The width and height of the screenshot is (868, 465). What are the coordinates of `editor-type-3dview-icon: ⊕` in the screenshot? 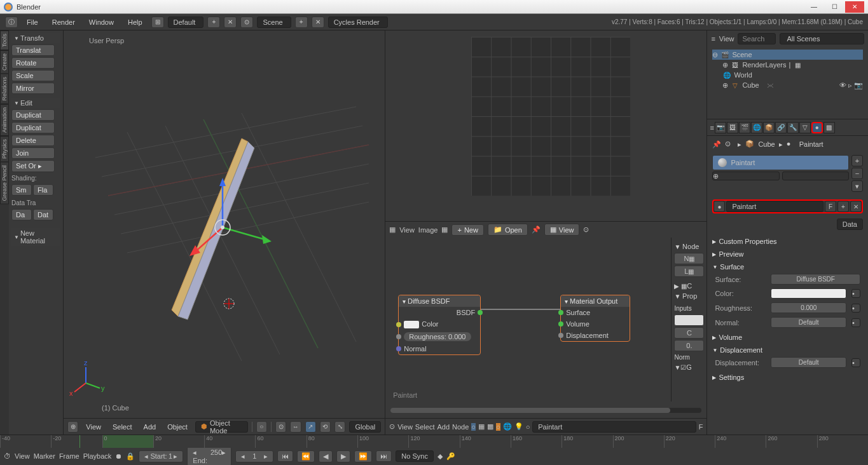 It's located at (72, 427).